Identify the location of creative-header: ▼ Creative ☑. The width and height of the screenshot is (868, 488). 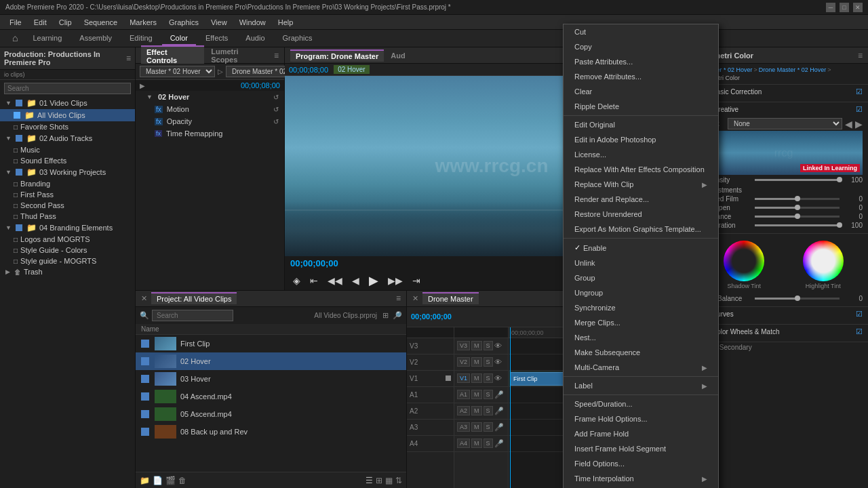
(784, 110).